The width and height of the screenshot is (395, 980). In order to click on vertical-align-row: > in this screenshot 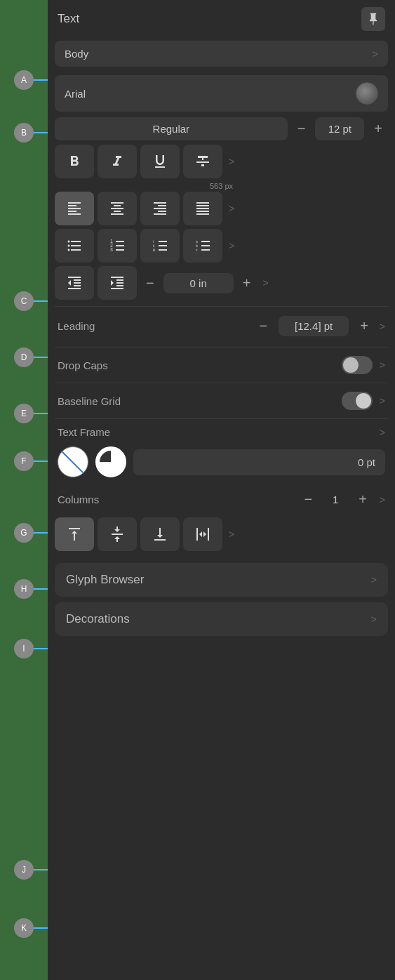, I will do `click(222, 534)`.